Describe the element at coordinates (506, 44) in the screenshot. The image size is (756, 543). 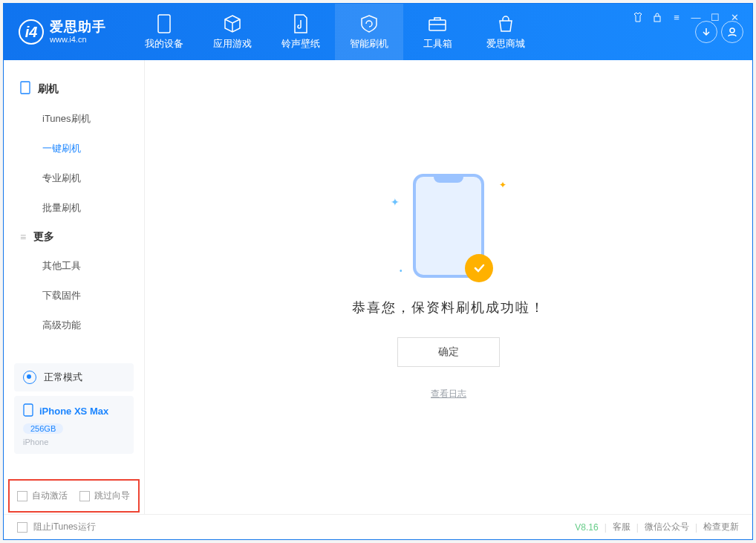
I see `nav-label: 爱思商城` at that location.